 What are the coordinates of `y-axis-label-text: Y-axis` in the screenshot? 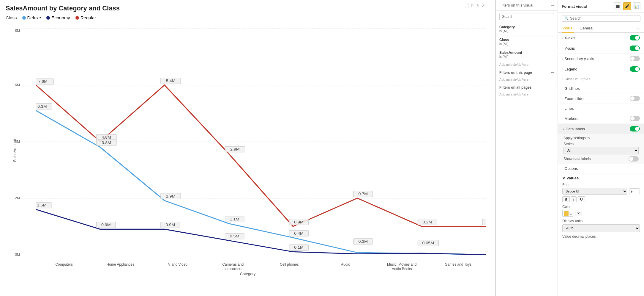 It's located at (570, 48).